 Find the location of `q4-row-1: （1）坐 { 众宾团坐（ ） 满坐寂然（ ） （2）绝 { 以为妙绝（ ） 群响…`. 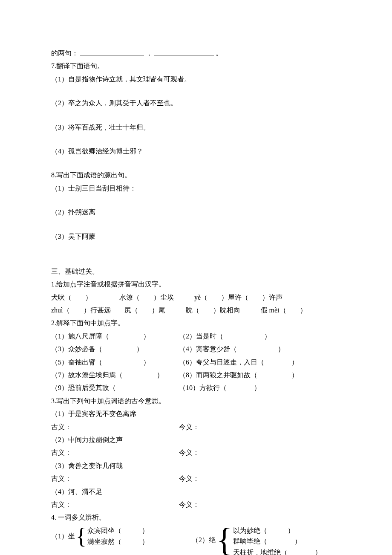

q4-row-1: （1）坐 { 众宾团坐（ ） 满坐寂然（ ） （2）绝 { 以为妙绝（ ） 群响… is located at coordinates (196, 540).